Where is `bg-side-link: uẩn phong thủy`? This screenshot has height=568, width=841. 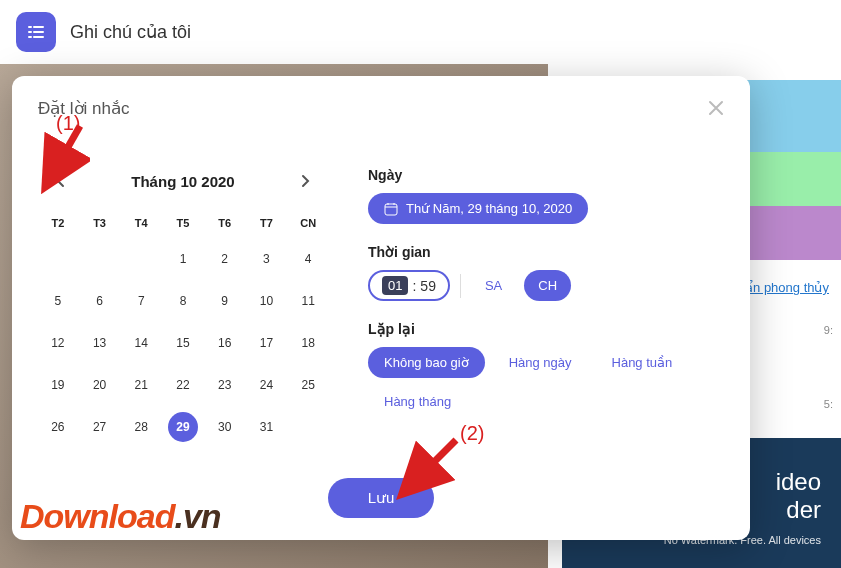
bg-side-link: uẩn phong thủy is located at coordinates (784, 288).